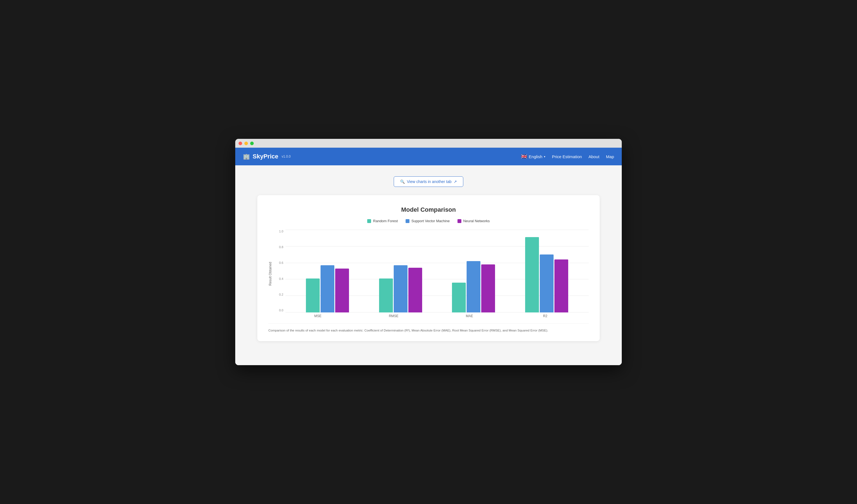  Describe the element at coordinates (270, 274) in the screenshot. I see `y-axis-label: Result Obtained` at that location.